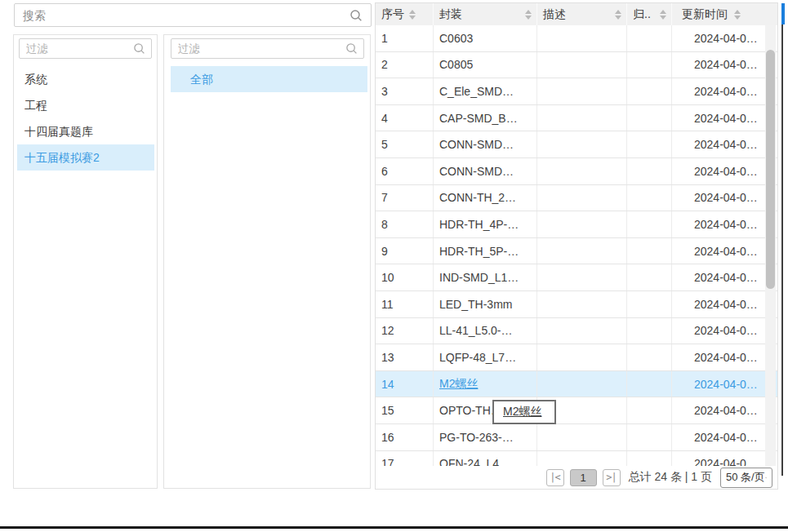 This screenshot has width=788, height=532. Describe the element at coordinates (485, 277) in the screenshot. I see `cell-package: IND-SMD_L1…` at that location.